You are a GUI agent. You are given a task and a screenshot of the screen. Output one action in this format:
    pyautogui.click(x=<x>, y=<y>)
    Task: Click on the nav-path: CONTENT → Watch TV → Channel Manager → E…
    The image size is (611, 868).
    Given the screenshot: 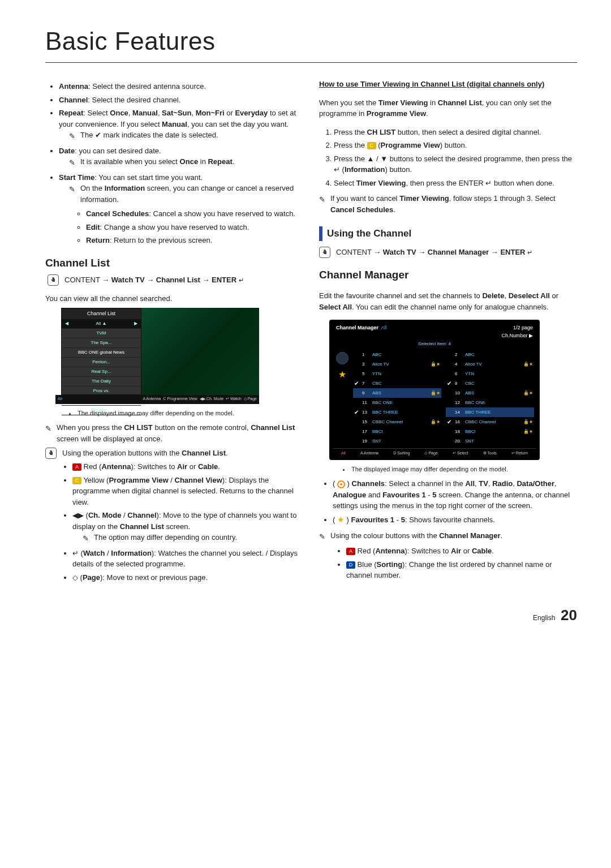 What is the action you would take?
    pyautogui.click(x=434, y=252)
    